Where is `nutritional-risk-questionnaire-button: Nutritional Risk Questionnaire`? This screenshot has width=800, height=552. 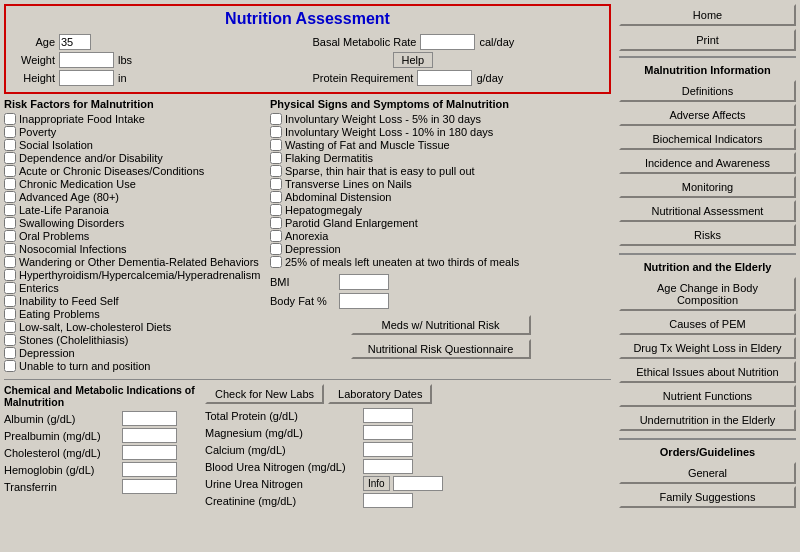 nutritional-risk-questionnaire-button: Nutritional Risk Questionnaire is located at coordinates (441, 349).